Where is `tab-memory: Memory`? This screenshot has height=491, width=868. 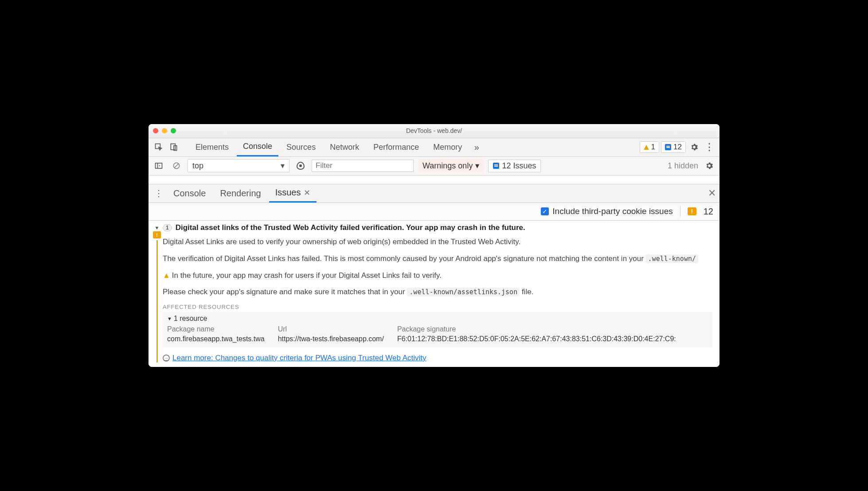
tab-memory: Memory is located at coordinates (448, 147).